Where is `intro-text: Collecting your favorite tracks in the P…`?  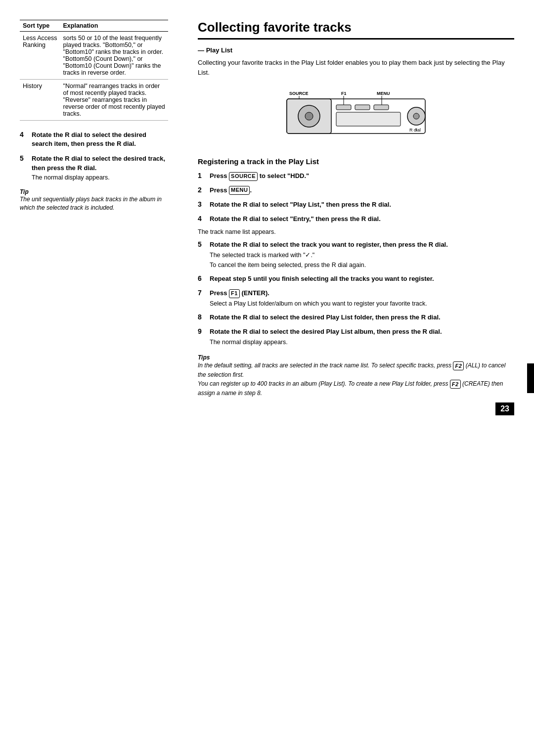
intro-text: Collecting your favorite tracks in the P… is located at coordinates (356, 67).